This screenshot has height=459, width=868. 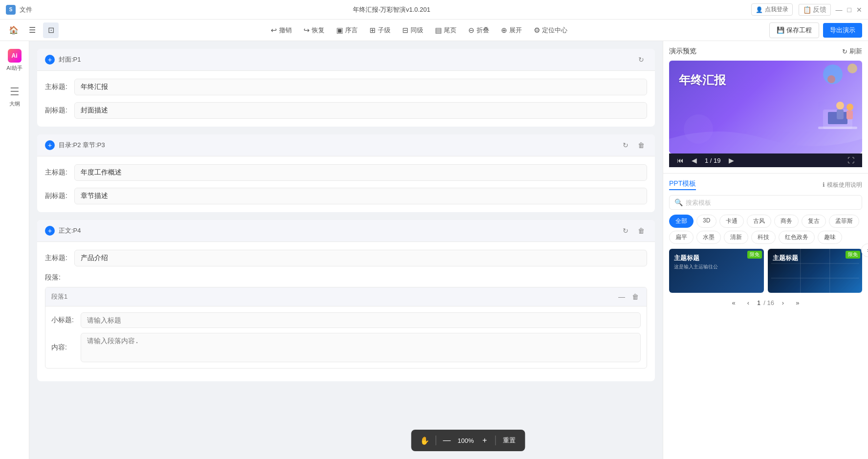 What do you see at coordinates (736, 238) in the screenshot?
I see `filter-tag-fresh: 清新` at bounding box center [736, 238].